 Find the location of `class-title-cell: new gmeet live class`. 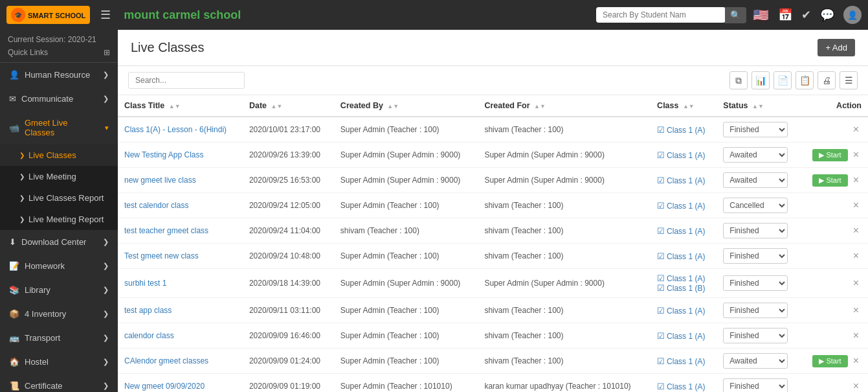

class-title-cell: new gmeet live class is located at coordinates (180, 180).